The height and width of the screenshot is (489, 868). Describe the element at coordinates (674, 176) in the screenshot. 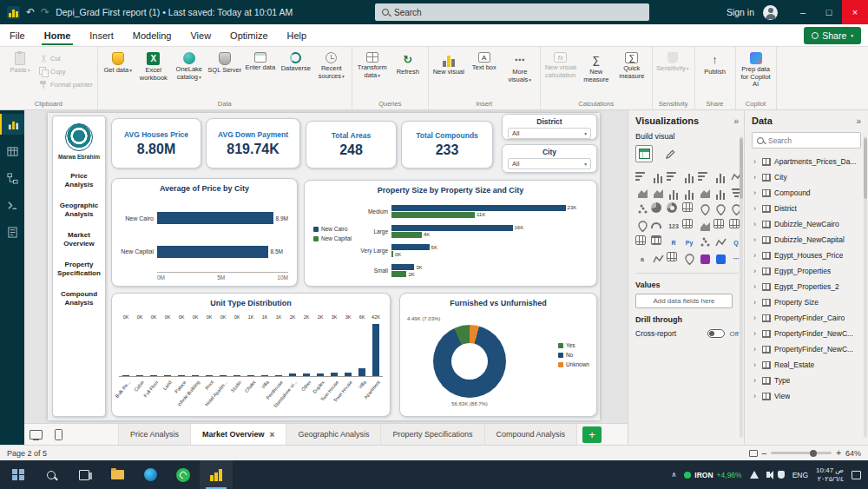

I see `clustered-bar-chart-visual-icon` at that location.